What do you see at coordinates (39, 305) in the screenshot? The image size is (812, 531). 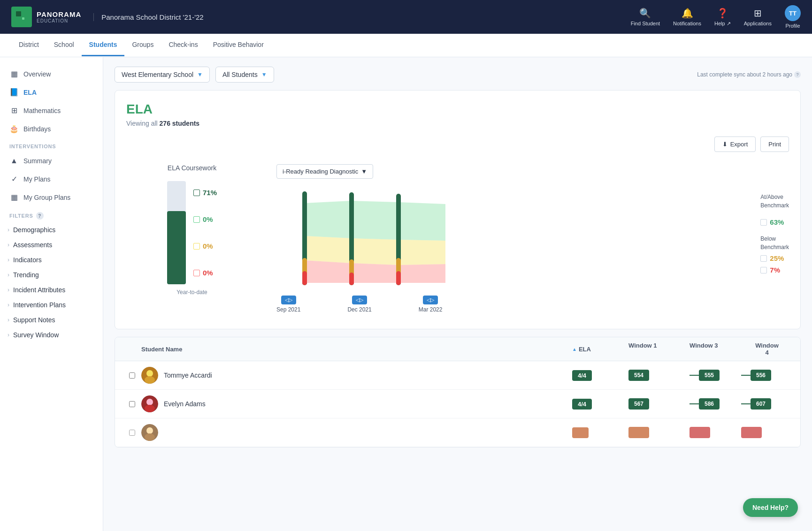 I see `filter-intervention-plans-label: Intervention Plans` at bounding box center [39, 305].